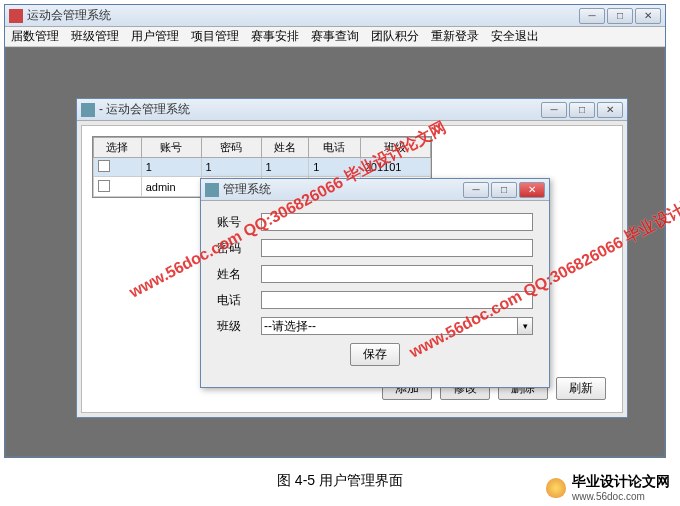  I want to click on col-tel: 电话, so click(334, 148).